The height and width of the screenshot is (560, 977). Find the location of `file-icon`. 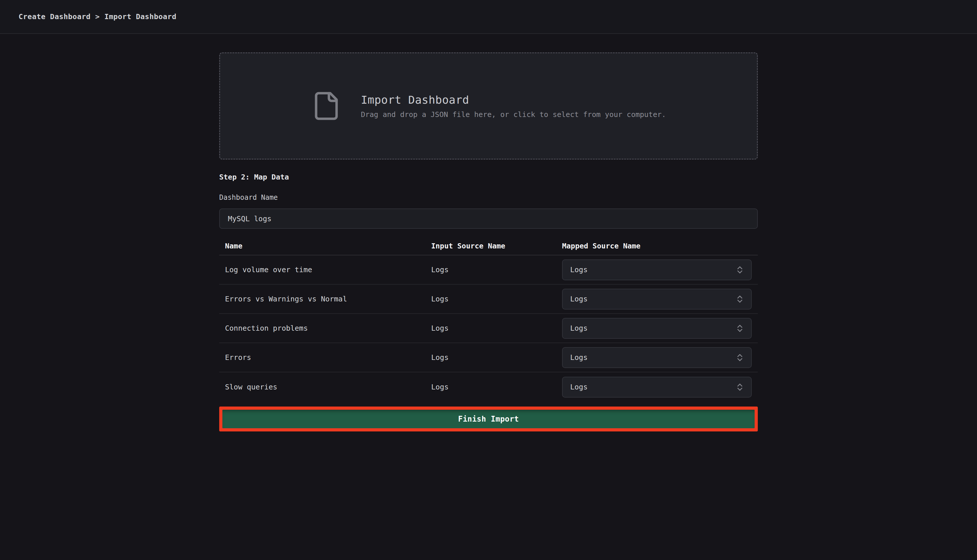

file-icon is located at coordinates (326, 106).